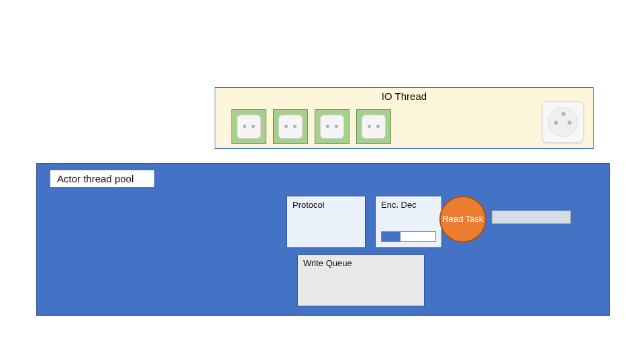 The image size is (644, 362). I want to click on write-queue-box: Write Queue, so click(361, 280).